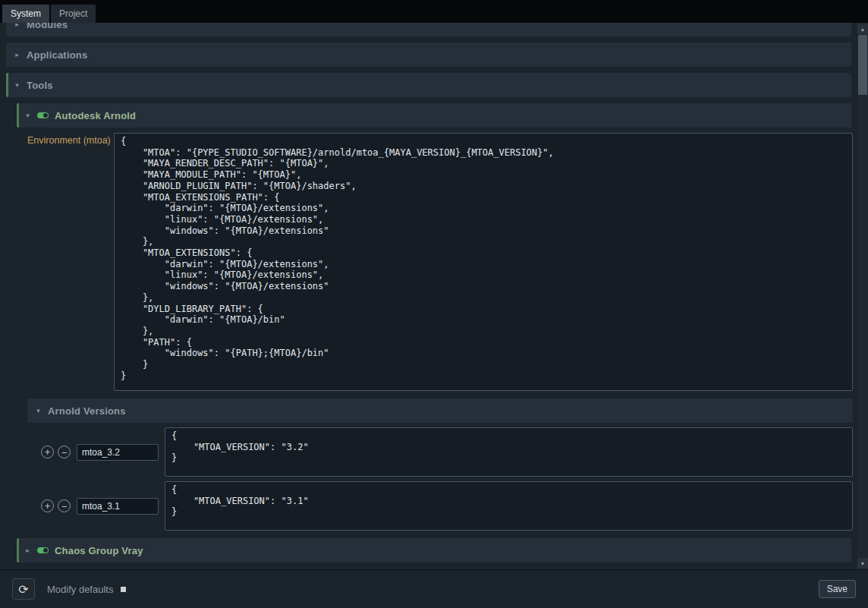  I want to click on save-button: Save, so click(838, 589).